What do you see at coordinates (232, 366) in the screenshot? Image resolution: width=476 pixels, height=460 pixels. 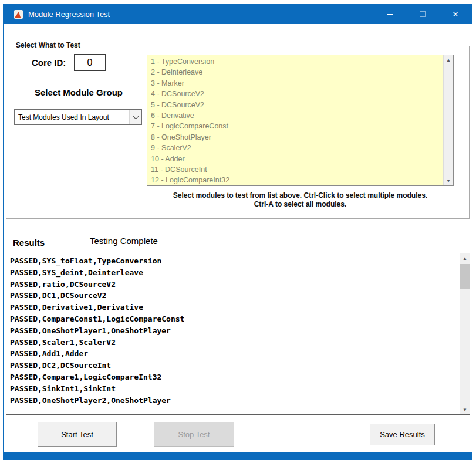 I see `result-row: PASSED,DC2,DCSourceInt` at bounding box center [232, 366].